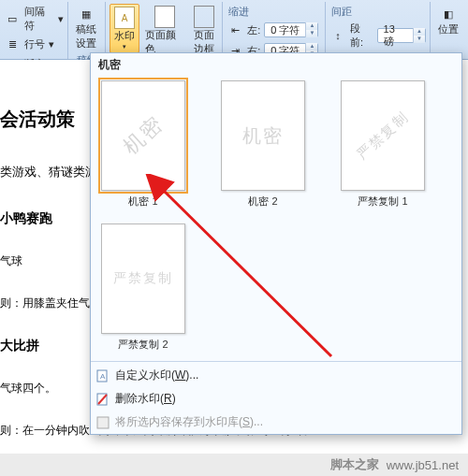  I want to click on ribbon: ▭间隔符 ▾ ≣行号 ▾ b-断字 ▾ ▦ 稿纸 设置 稿纸 A 水印 ▾ 页面…, so click(234, 30).